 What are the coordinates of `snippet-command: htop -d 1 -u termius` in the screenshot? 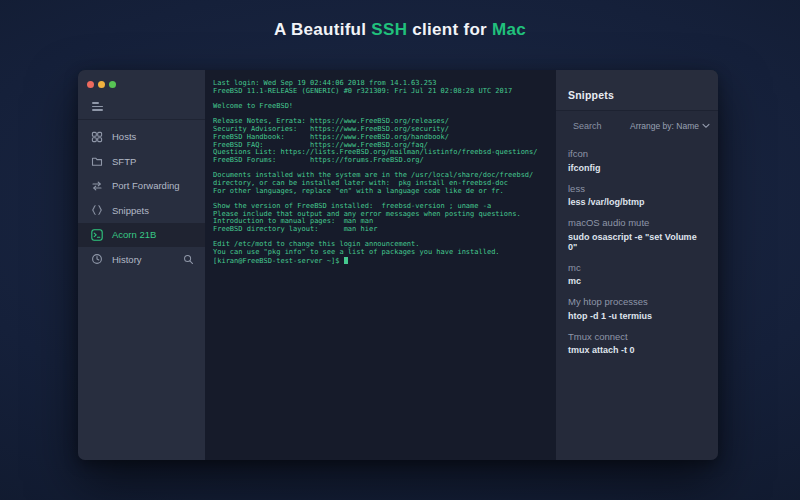 It's located at (637, 316).